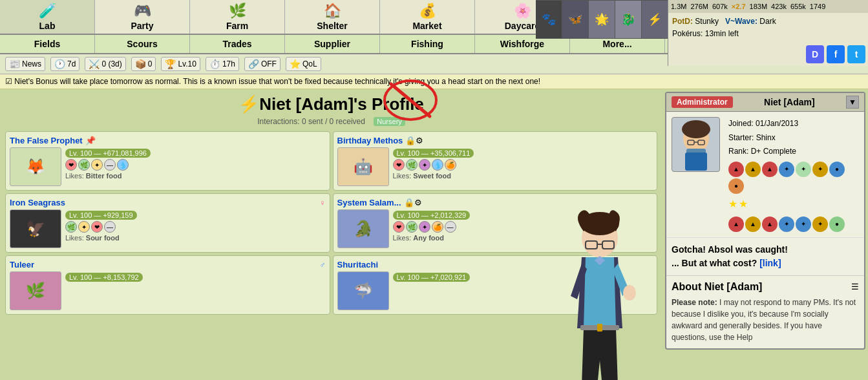 The image size is (868, 380). What do you see at coordinates (794, 124) in the screenshot?
I see `joined-text: Joined: 01/Jan/2013` at bounding box center [794, 124].